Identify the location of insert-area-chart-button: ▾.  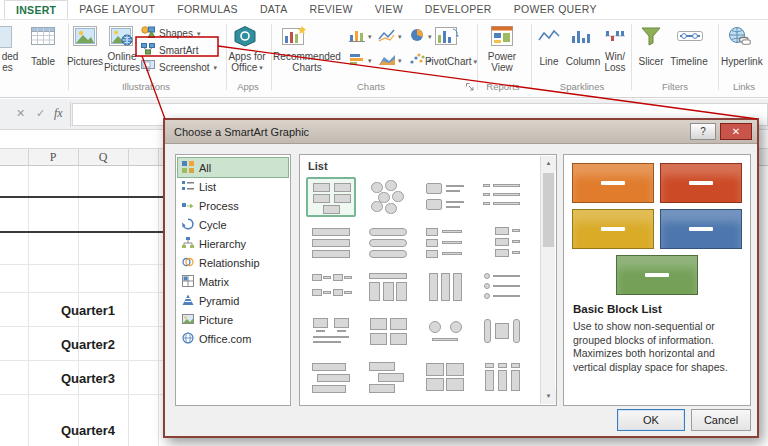
(390, 60).